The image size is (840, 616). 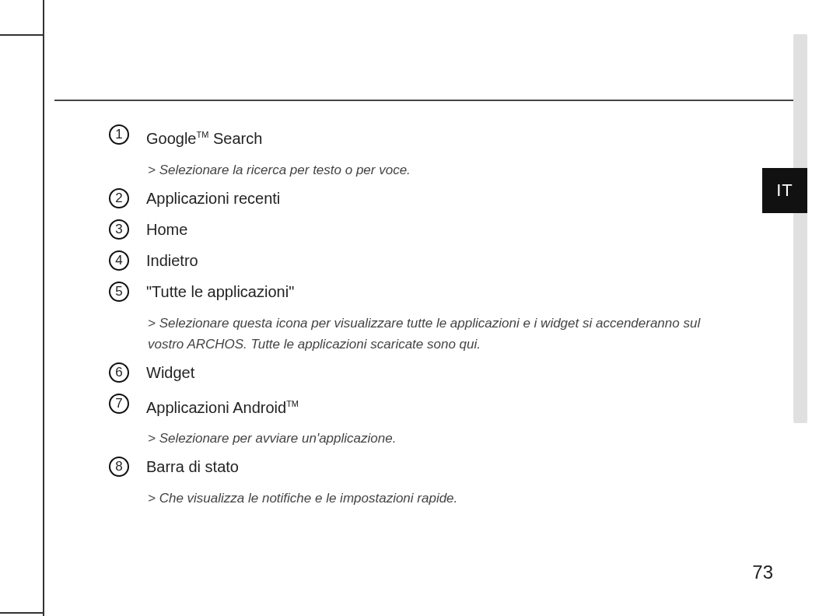 What do you see at coordinates (762, 572) in the screenshot?
I see `page-number: 73` at bounding box center [762, 572].